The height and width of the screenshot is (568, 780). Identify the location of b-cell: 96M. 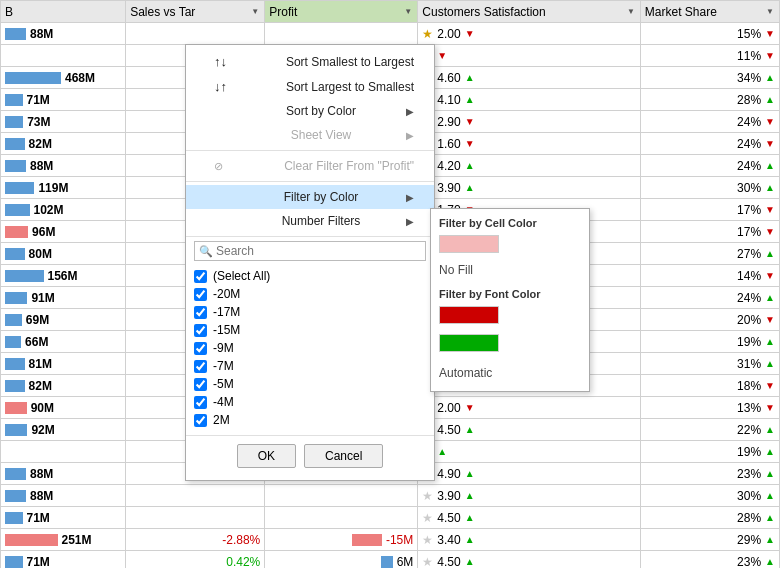
(64, 232).